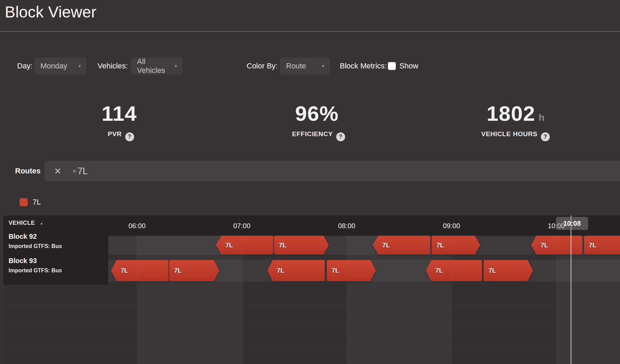 Image resolution: width=620 pixels, height=364 pixels. I want to click on vehicles-dropdown-value: All Vehicles, so click(153, 66).